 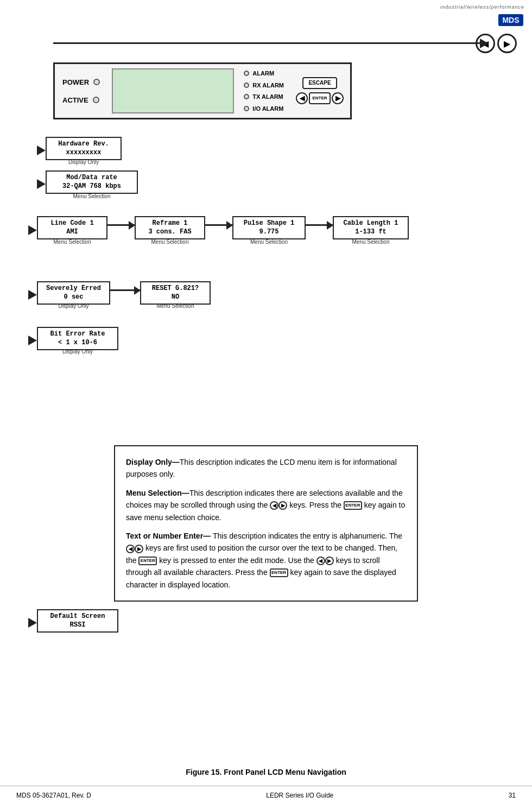 What do you see at coordinates (84, 144) in the screenshot?
I see `hardware-rev-line1: Hardware Rev.` at bounding box center [84, 144].